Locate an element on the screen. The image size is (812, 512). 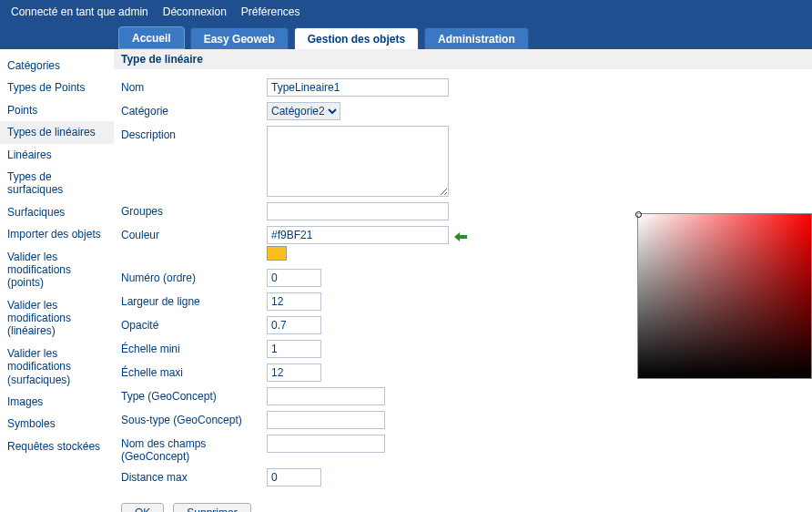
textarea-description is located at coordinates (358, 161).